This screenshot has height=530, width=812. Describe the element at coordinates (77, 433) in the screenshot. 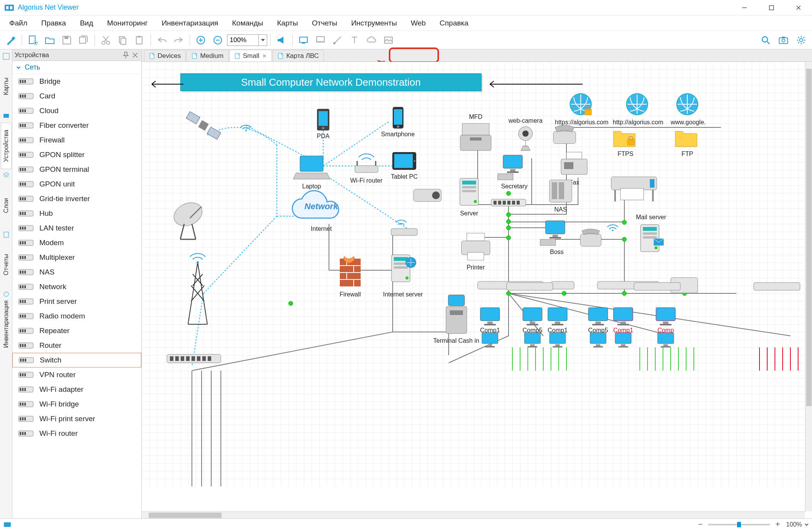

I see `device-item: Wi-Fi router` at that location.